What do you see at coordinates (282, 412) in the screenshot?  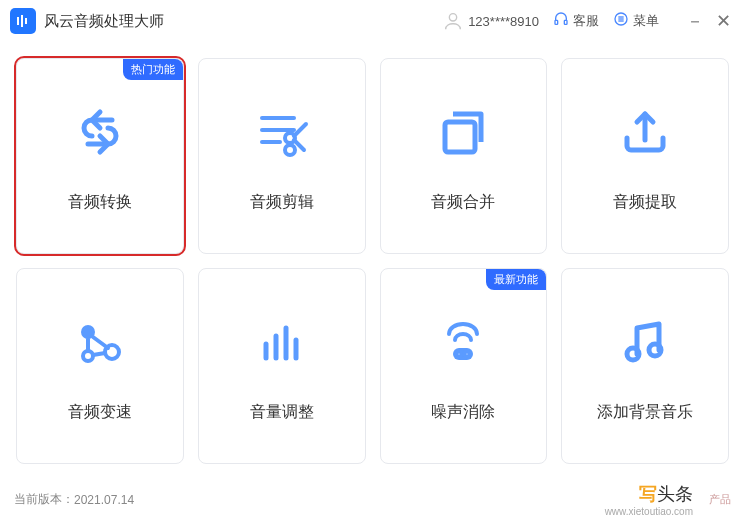 I see `card-label: 音量调整` at bounding box center [282, 412].